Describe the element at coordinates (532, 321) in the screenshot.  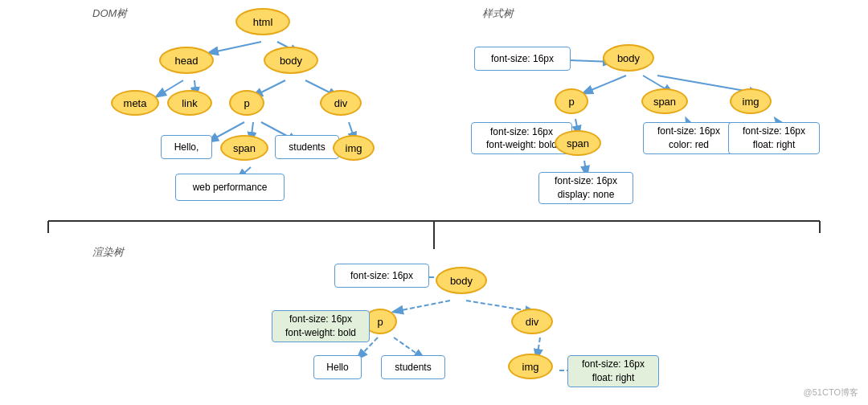
I see `node-div-r3: div` at that location.